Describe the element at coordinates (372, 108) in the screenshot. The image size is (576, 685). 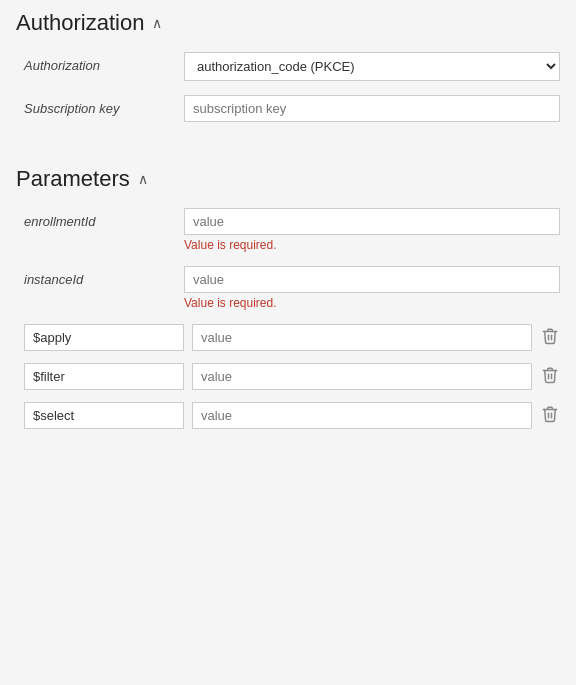
I see `subscription-key-control` at that location.